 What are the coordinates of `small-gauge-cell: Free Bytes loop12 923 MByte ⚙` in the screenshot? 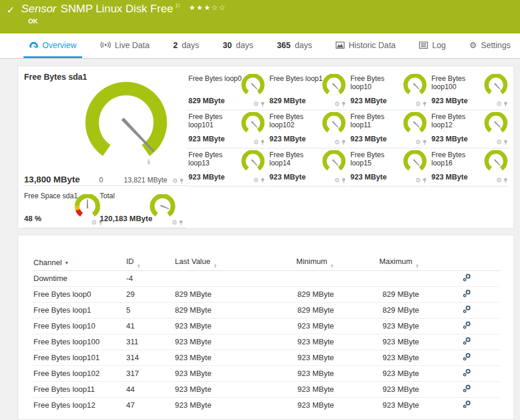 It's located at (469, 129).